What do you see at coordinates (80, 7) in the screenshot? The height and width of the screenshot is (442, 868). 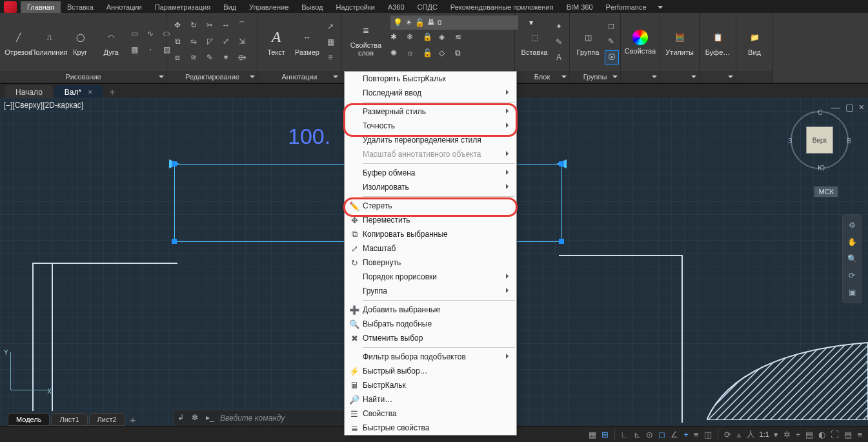 I see `tab-insert: Вставка` at bounding box center [80, 7].